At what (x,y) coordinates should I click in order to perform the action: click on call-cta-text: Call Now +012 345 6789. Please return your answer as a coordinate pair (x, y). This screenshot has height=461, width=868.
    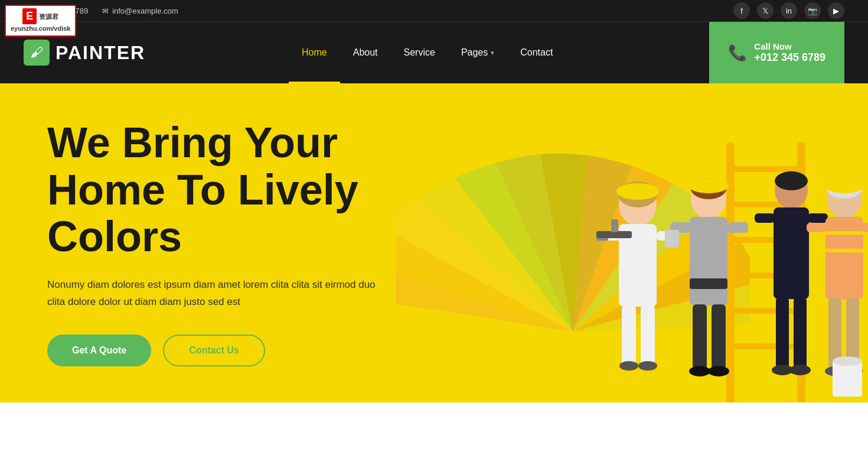
    Looking at the image, I should click on (790, 53).